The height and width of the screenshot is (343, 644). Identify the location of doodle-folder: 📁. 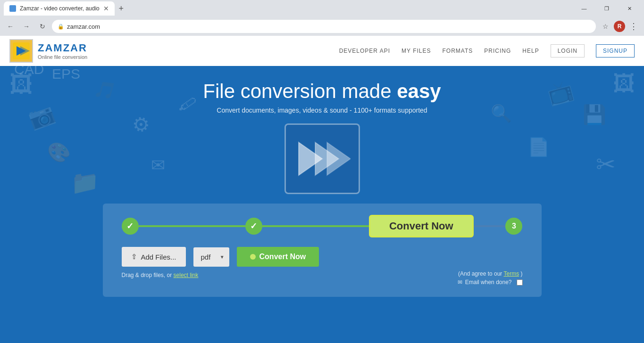
(85, 183).